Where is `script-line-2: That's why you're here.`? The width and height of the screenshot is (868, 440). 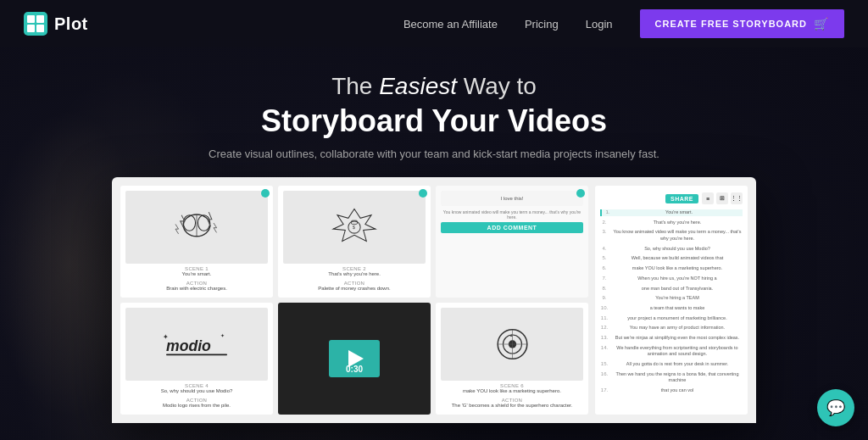 script-line-2: That's why you're here. is located at coordinates (677, 223).